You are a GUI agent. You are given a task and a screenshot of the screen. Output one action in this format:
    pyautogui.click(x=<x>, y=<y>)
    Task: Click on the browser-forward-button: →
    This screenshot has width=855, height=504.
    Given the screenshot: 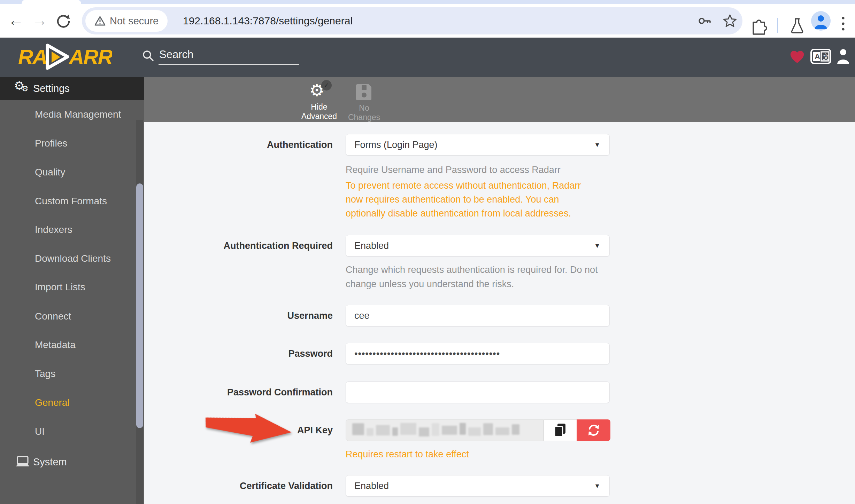 What is the action you would take?
    pyautogui.click(x=40, y=21)
    